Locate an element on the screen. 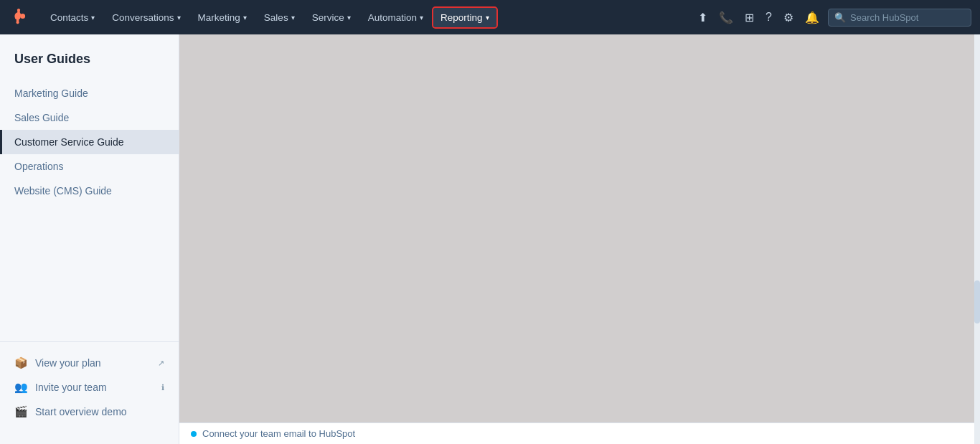 This screenshot has width=980, height=444. invite-team-item: 👥 Invite your team ℹ is located at coordinates (89, 387).